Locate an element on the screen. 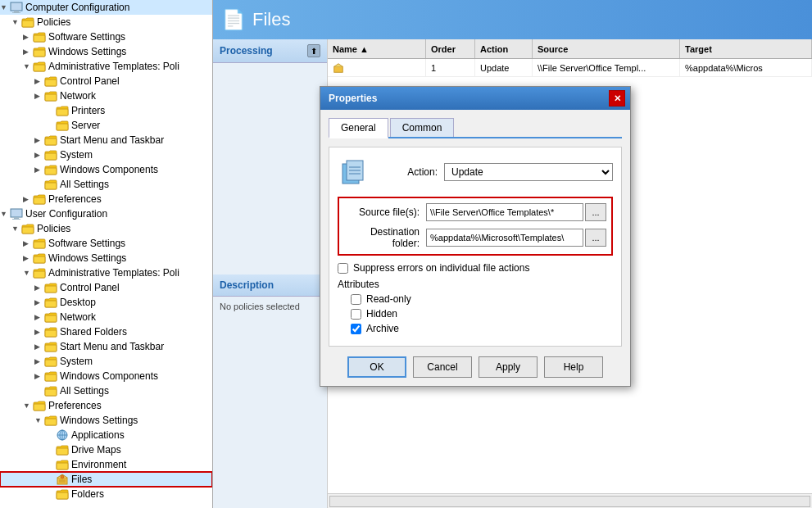  tree-arrow-network-1: ▶ is located at coordinates (39, 96).